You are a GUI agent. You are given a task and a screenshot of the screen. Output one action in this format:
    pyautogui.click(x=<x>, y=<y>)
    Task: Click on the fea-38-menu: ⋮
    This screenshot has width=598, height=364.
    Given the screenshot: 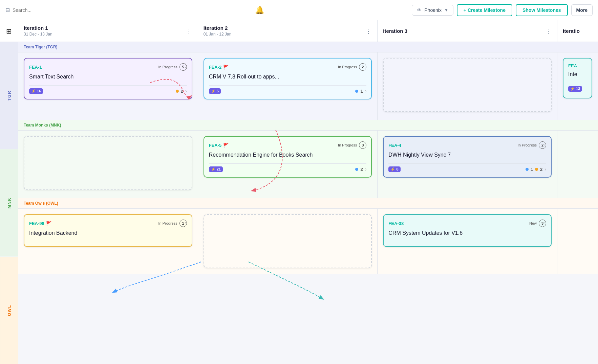 What is the action you would take?
    pyautogui.click(x=545, y=222)
    